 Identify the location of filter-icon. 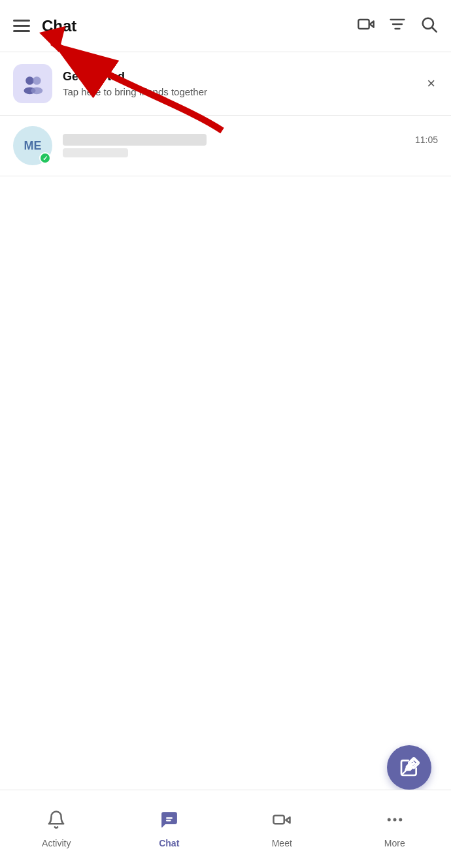
(397, 26).